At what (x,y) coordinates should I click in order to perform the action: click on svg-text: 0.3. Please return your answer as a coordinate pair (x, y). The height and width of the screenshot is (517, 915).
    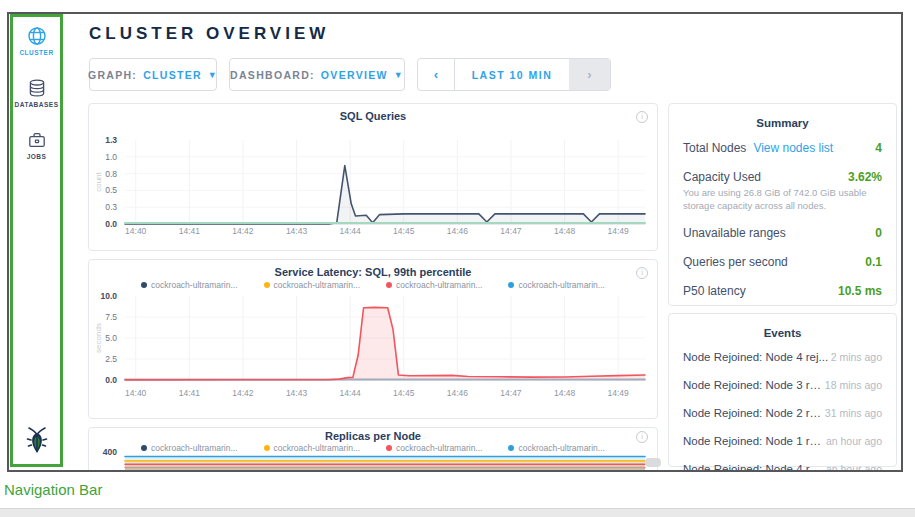
    Looking at the image, I should click on (111, 207).